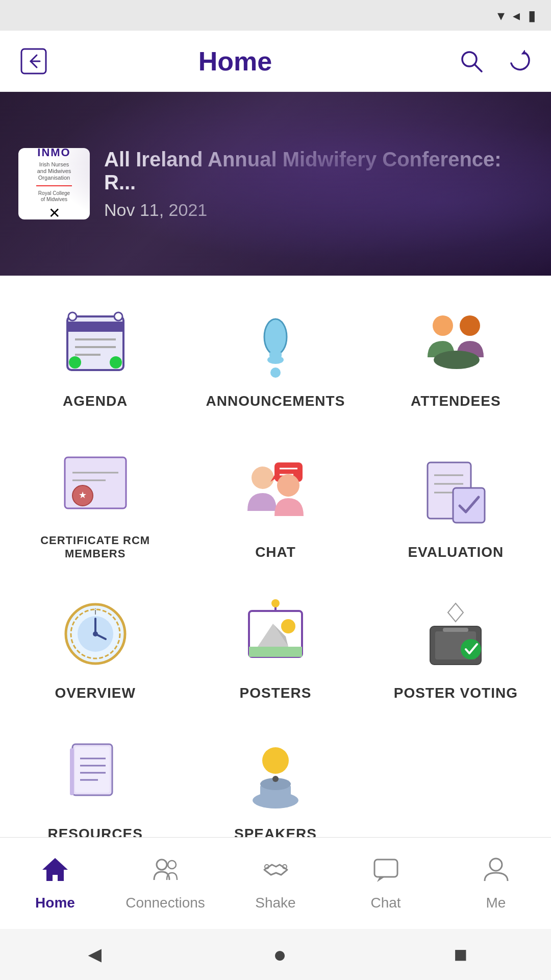 The width and height of the screenshot is (551, 980). What do you see at coordinates (276, 954) in the screenshot?
I see `android-nav: ◄ ● ■` at bounding box center [276, 954].